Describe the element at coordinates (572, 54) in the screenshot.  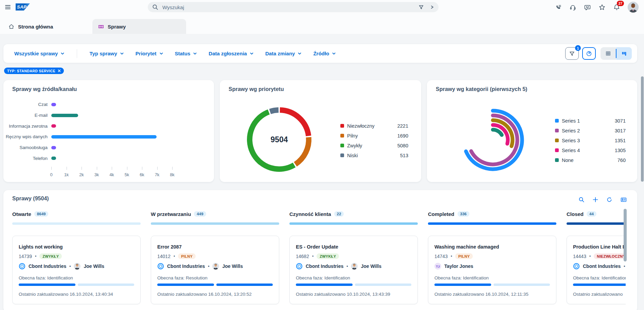
I see `filters-button: 1` at that location.